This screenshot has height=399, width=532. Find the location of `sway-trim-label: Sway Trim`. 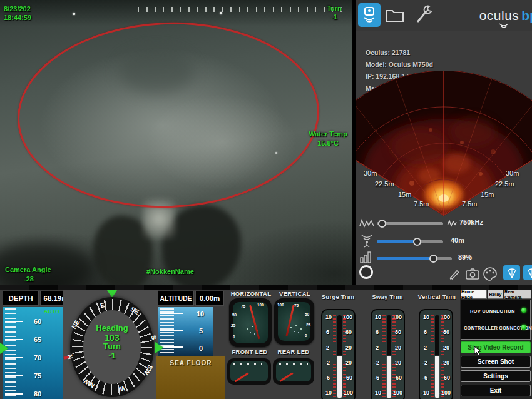

sway-trim-label: Sway Trim is located at coordinates (387, 296).